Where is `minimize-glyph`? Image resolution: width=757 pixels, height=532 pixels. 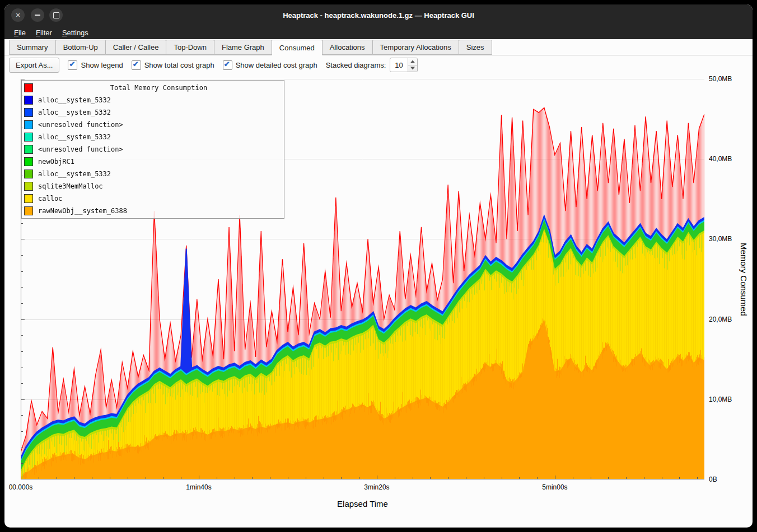
minimize-glyph is located at coordinates (38, 15).